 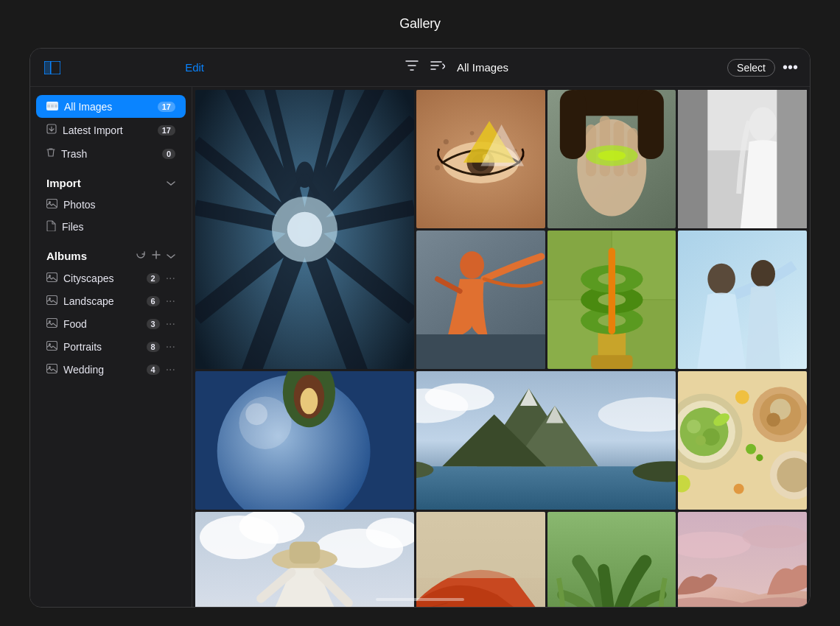 I want to click on albums-refresh, so click(x=141, y=256).